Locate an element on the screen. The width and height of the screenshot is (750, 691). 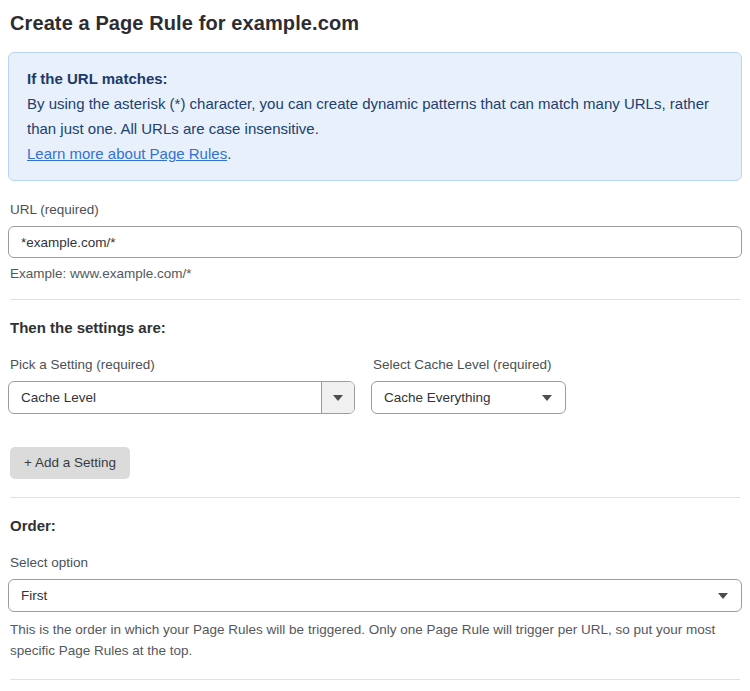
page-title: Create a Page Rule for example.com is located at coordinates (375, 24).